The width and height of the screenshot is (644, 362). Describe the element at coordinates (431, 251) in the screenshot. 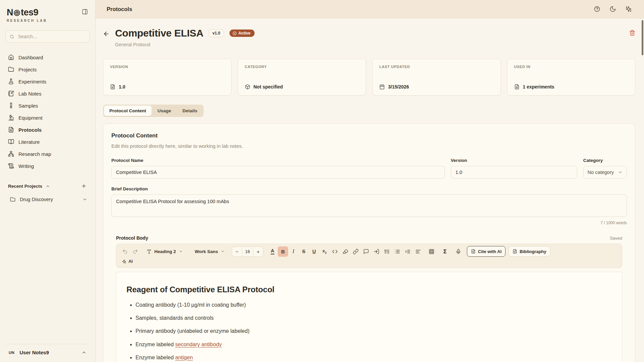

I see `table-button` at that location.